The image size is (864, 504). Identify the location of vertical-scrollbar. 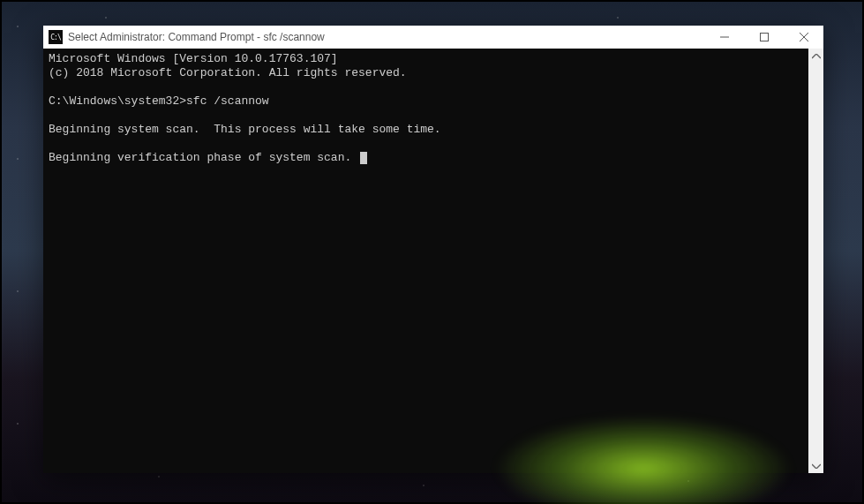
(815, 261).